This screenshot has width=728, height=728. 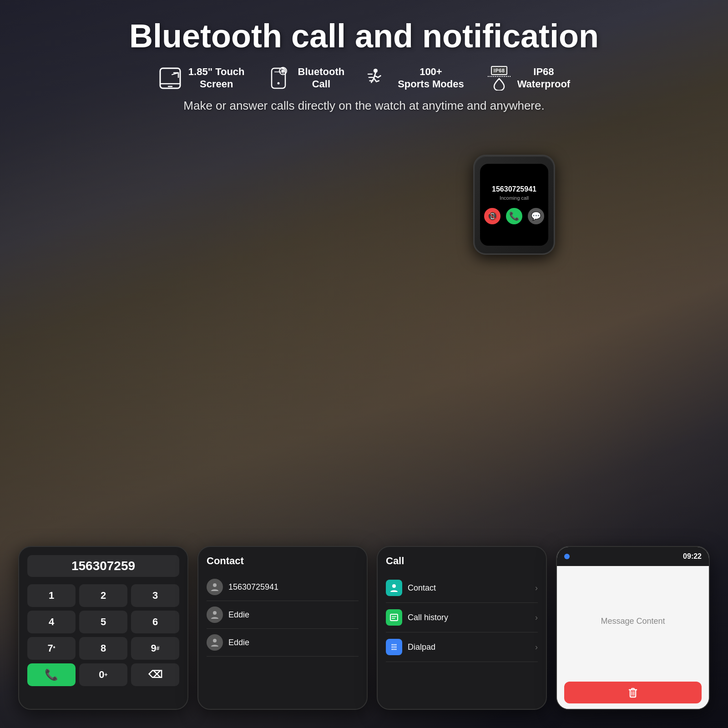 What do you see at coordinates (514, 205) in the screenshot?
I see `watch-case: 15630725941 Incoming call 📵 📞 💬` at bounding box center [514, 205].